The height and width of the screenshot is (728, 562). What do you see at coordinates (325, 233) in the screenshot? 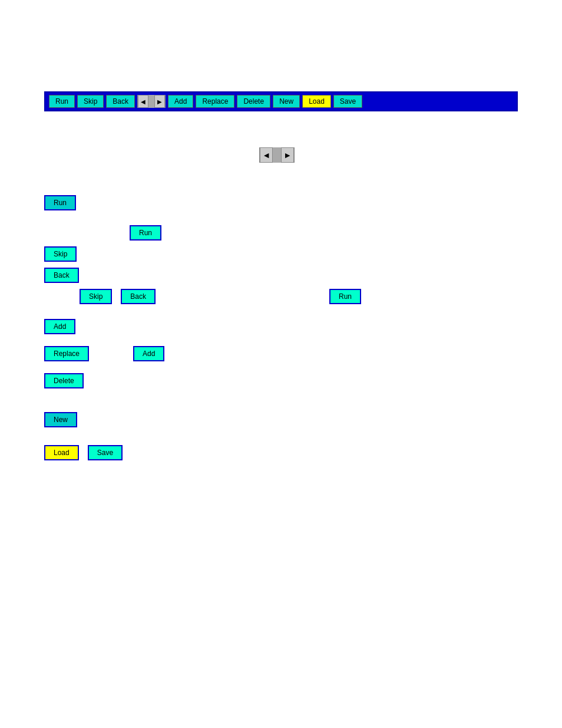
I see `run-section-2: Run` at bounding box center [325, 233].